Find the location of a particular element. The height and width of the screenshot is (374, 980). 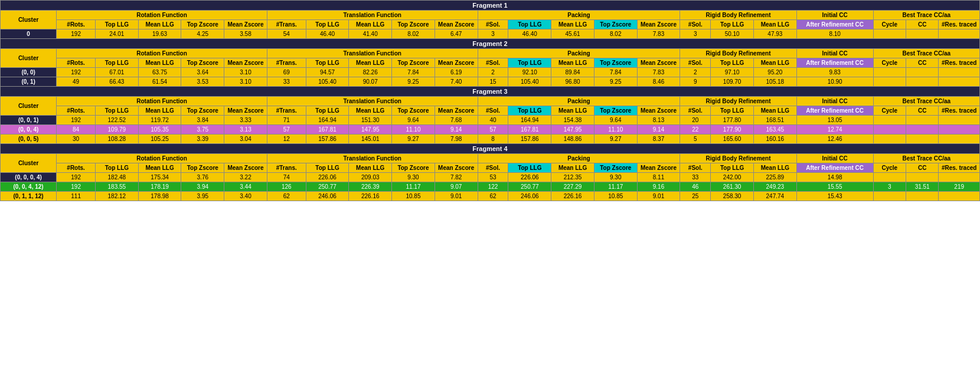

f3-row-2: (0, 0, 5) 30 108.28 105.25 3.39 3.04 12 … is located at coordinates (490, 139).